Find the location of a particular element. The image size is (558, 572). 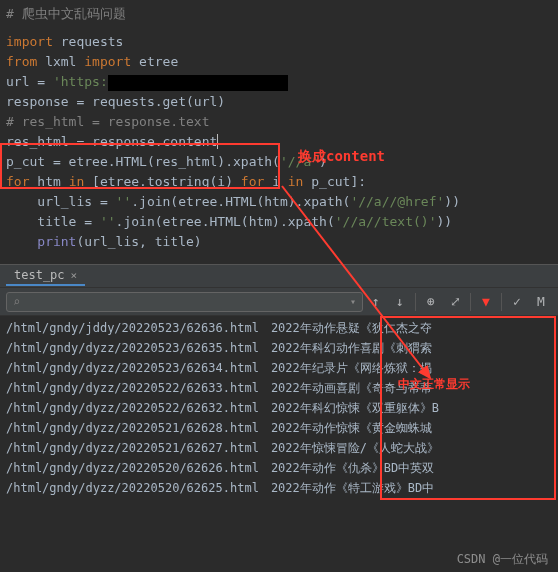

output-line-title: 2022年科幻惊悚《双重躯体》B is located at coordinates (412, 408).